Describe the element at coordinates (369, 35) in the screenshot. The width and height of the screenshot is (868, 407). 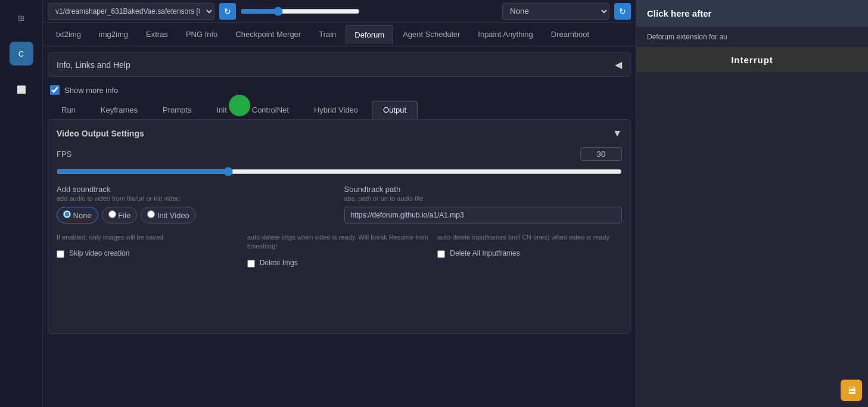
I see `tab-deforum: Deforum` at that location.